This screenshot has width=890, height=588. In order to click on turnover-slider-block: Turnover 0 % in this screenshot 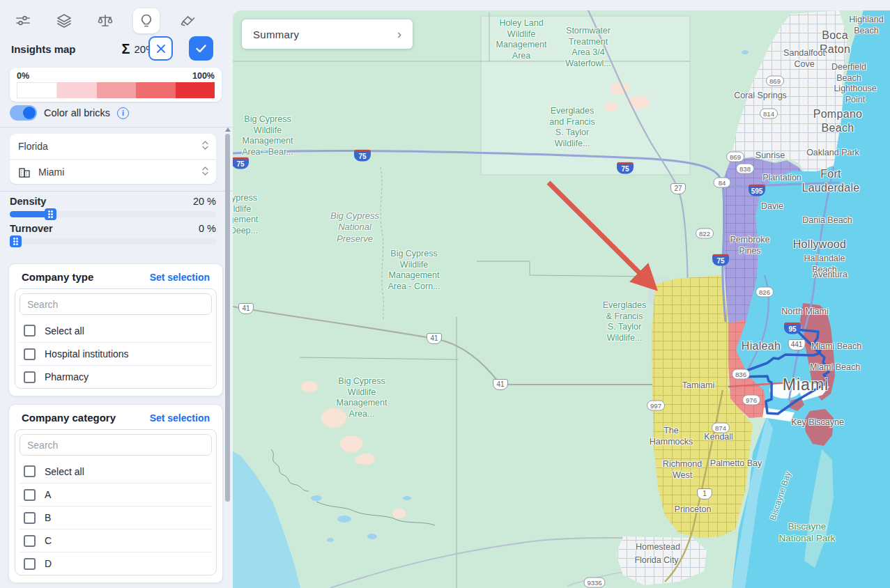, I will do `click(113, 234)`.